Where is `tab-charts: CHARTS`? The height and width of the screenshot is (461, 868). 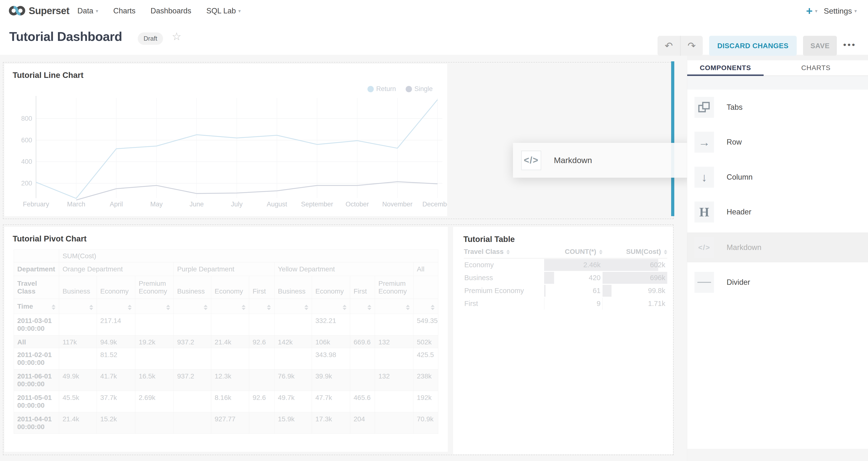
tab-charts: CHARTS is located at coordinates (816, 68).